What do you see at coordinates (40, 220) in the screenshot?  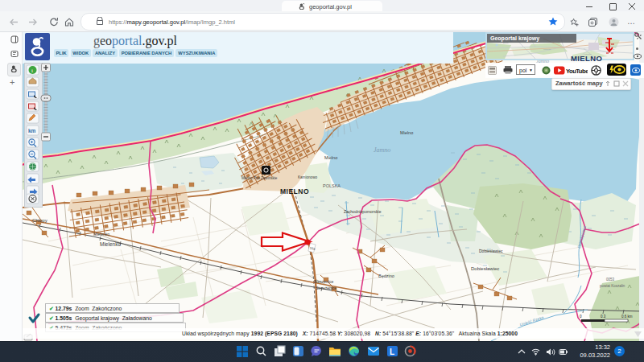 I see `svg-text: Chłopy` at bounding box center [40, 220].